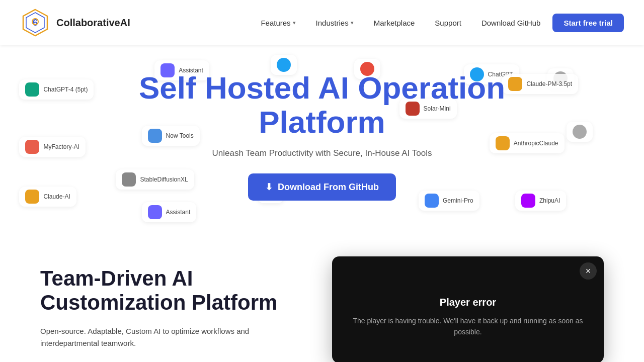 The image size is (644, 362). Describe the element at coordinates (449, 201) in the screenshot. I see `list-item: Gemini-Pro` at that location.